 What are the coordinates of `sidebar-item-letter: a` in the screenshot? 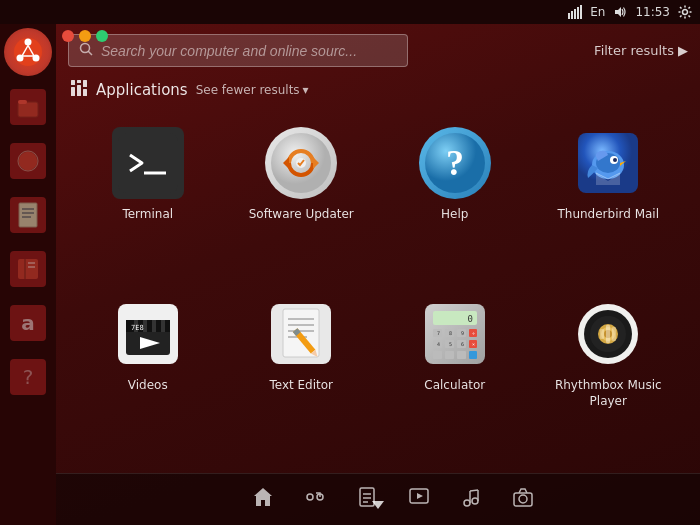 It's located at (28, 323).